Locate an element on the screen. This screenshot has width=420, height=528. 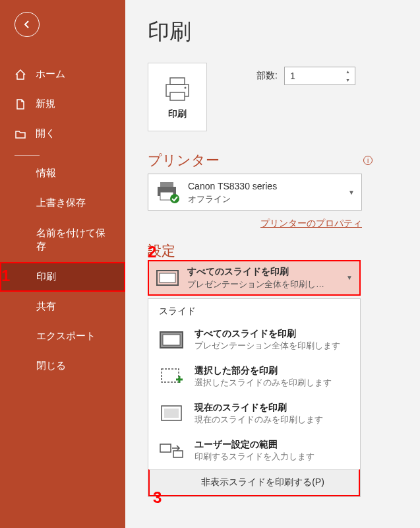
nav-label: 新規 is located at coordinates (45, 104).